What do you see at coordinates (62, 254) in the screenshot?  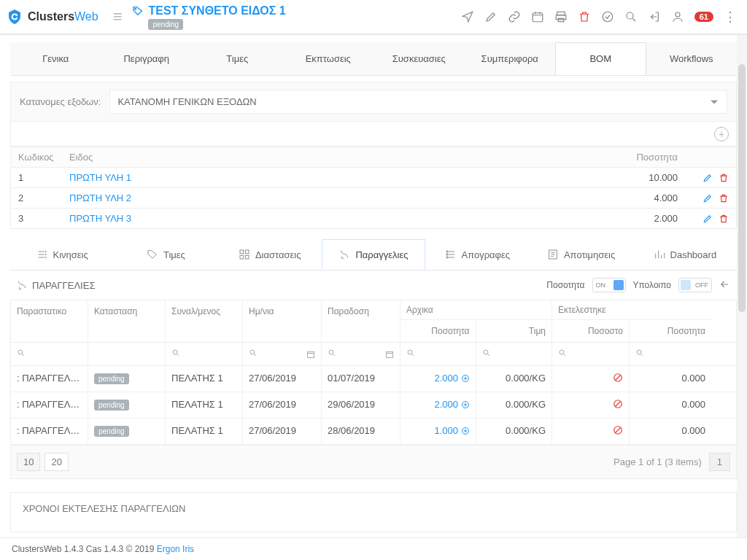 I see `subtab-movements: Κινησεις` at bounding box center [62, 254].